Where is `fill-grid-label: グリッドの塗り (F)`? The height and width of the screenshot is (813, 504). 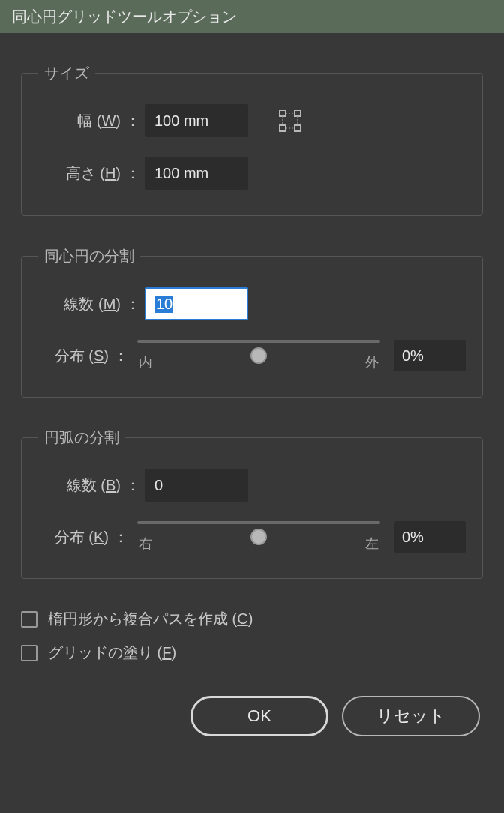 fill-grid-label: グリッドの塗り (F) is located at coordinates (112, 652).